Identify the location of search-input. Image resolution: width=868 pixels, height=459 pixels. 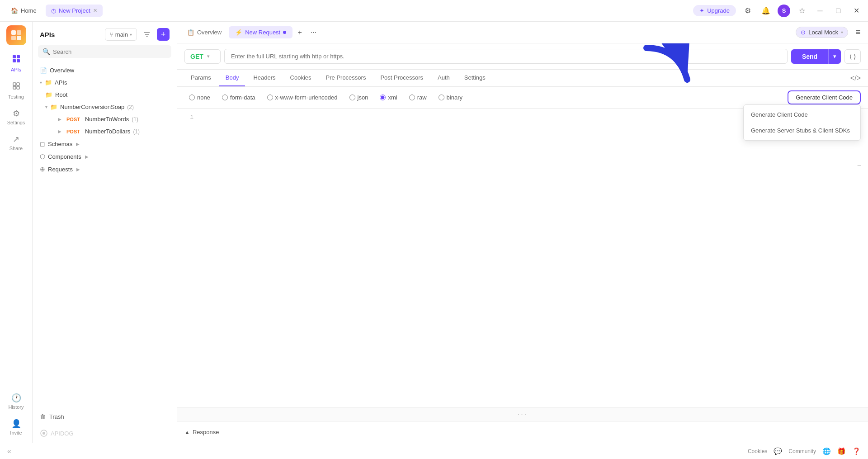
(110, 52).